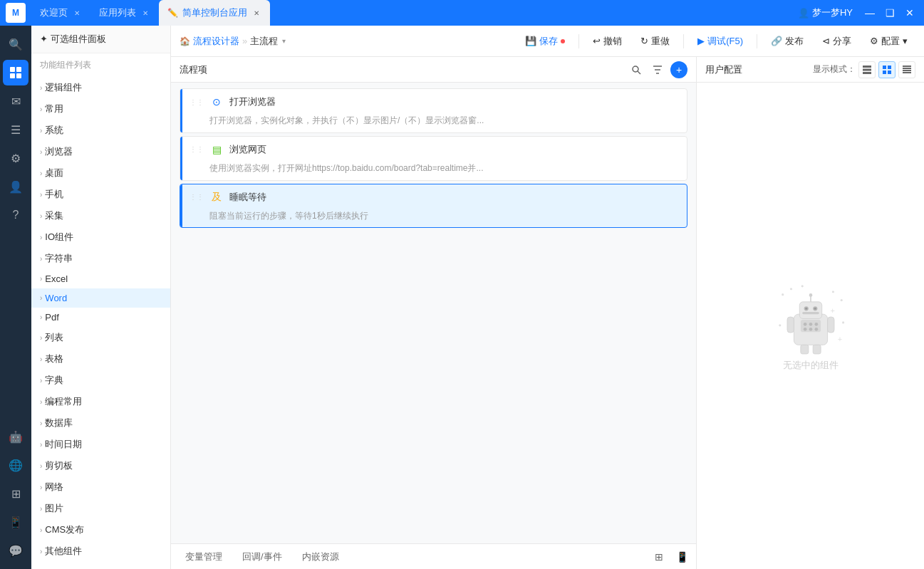  Describe the element at coordinates (907, 70) in the screenshot. I see `display-mode-compact-btn` at that location.